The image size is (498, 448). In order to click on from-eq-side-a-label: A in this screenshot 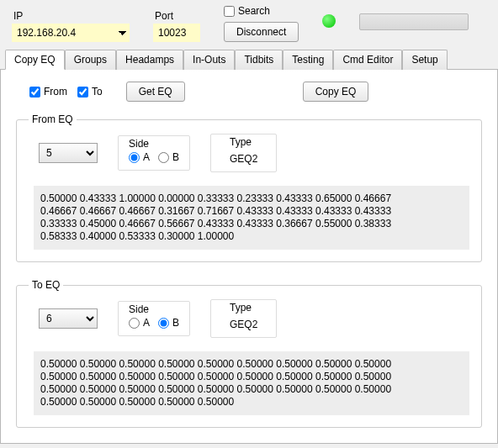, I will do `click(146, 157)`.